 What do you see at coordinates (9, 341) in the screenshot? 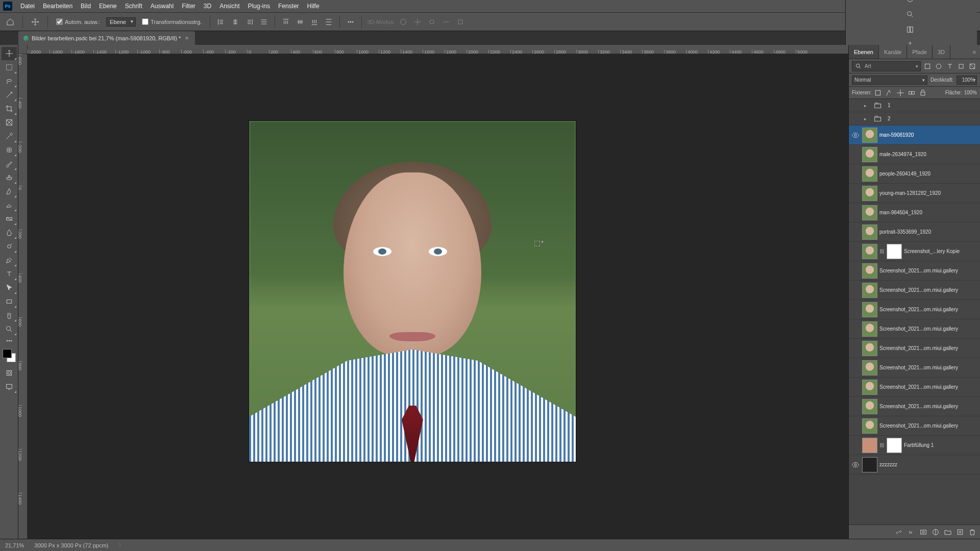
I see `edit-toolbar-icon` at bounding box center [9, 341].